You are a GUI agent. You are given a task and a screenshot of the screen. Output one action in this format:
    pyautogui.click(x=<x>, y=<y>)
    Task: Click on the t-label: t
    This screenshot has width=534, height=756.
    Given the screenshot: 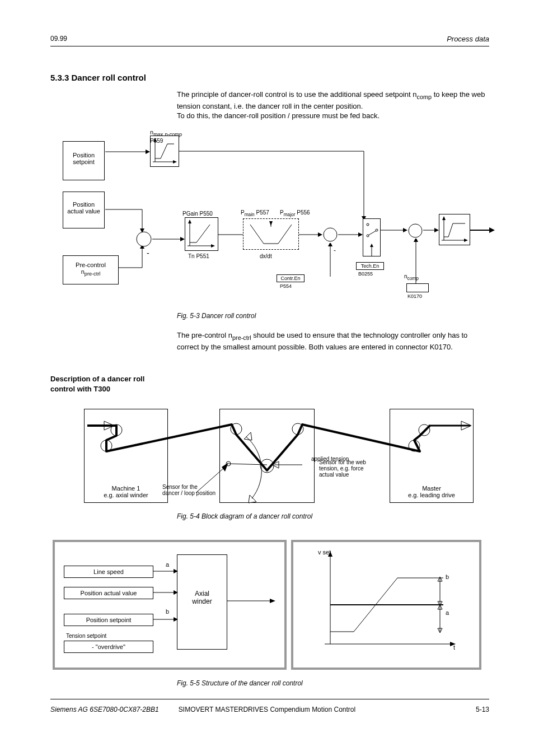 What is the action you would take?
    pyautogui.click(x=455, y=647)
    